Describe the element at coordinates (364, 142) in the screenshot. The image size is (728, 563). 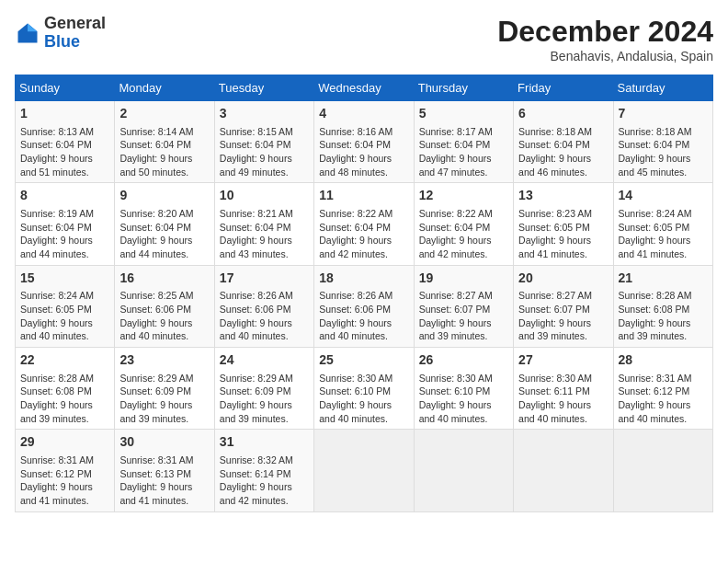
I see `calendar-week-row: 1Sunrise: 8:13 AM Sunset: 6:04 PM Daylig…` at that location.